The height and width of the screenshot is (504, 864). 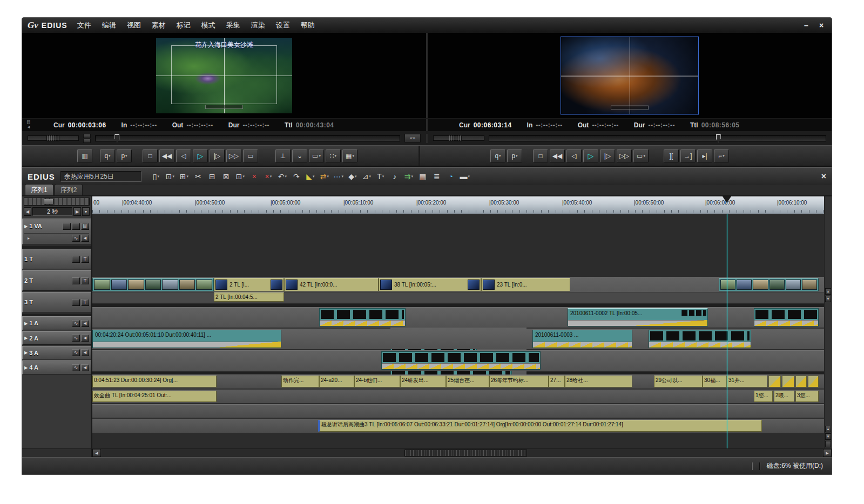 What do you see at coordinates (764, 396) in the screenshot?
I see `timeline-clip: 1您...` at bounding box center [764, 396].